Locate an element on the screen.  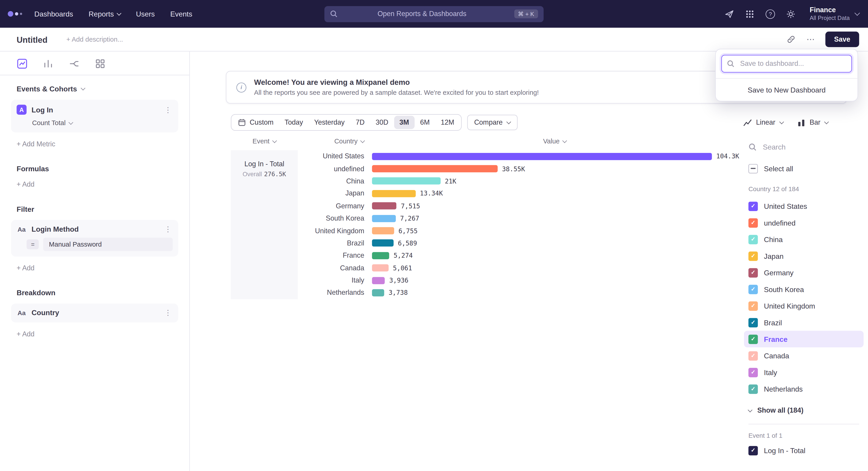
filter-row: ✓ Germany is located at coordinates (804, 272).